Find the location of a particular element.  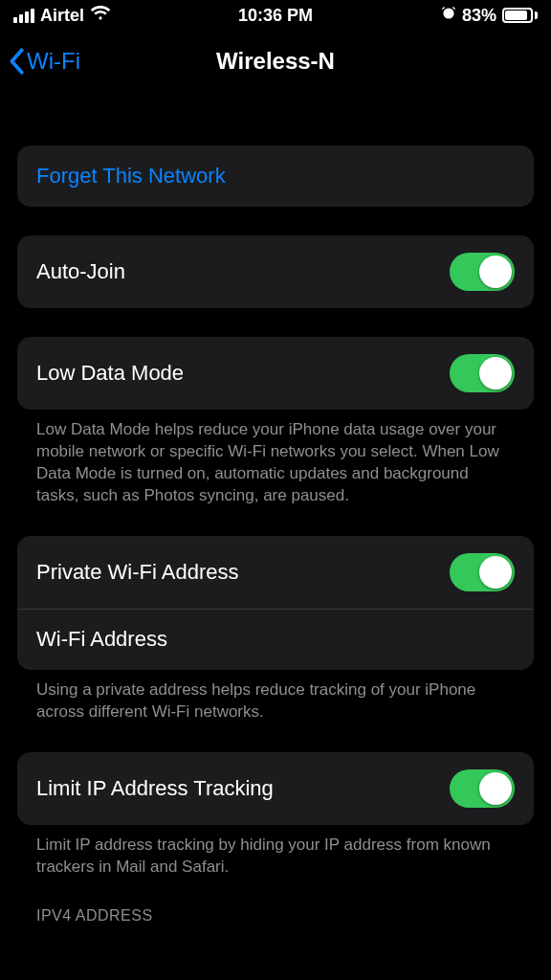

auto-join-row: Auto-Join is located at coordinates (276, 272).